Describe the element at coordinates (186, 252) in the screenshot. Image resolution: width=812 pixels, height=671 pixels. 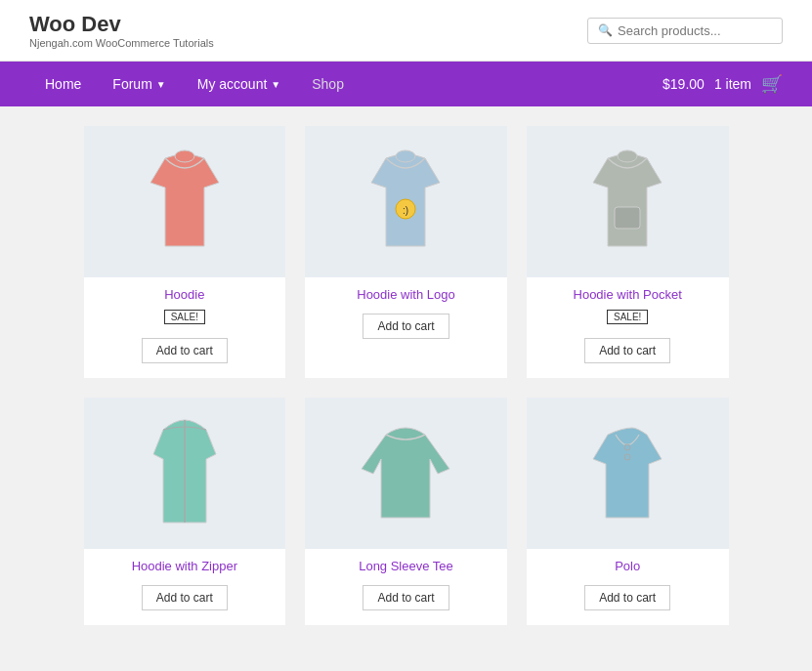
I see `product-card: HoodieSALE!Add to cart` at that location.